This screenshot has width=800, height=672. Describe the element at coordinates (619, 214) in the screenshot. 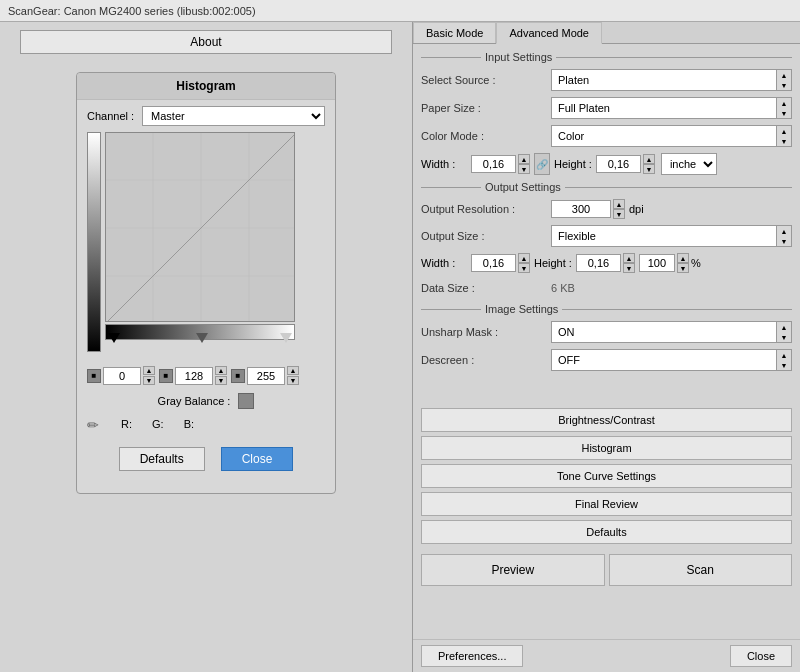

I see `output-resolution-down: ▼` at that location.